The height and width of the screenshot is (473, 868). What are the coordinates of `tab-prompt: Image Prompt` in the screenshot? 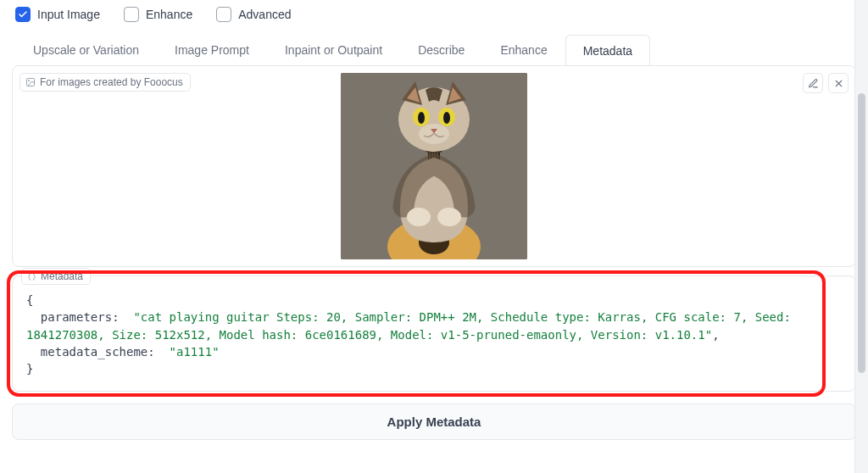 It's located at (212, 49).